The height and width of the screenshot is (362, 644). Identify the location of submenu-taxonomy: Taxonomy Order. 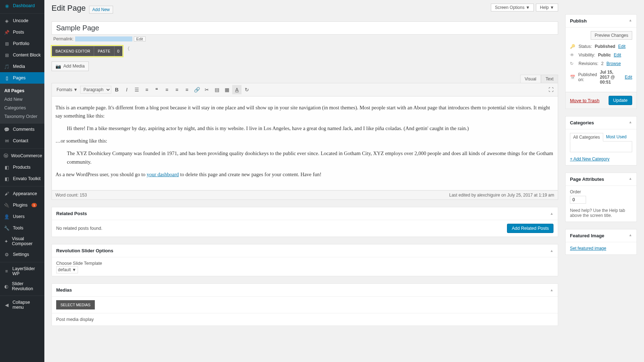
(22, 116).